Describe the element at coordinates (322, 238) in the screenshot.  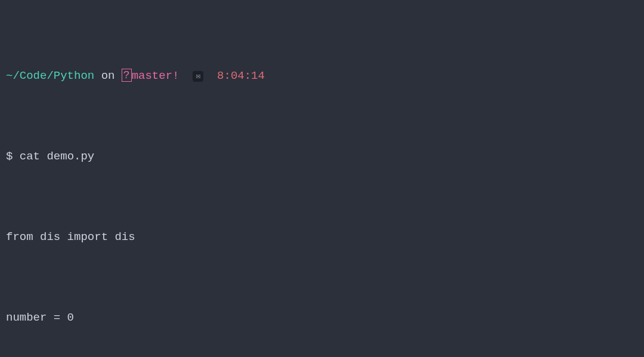
I see `code-line: from dis import dis` at that location.